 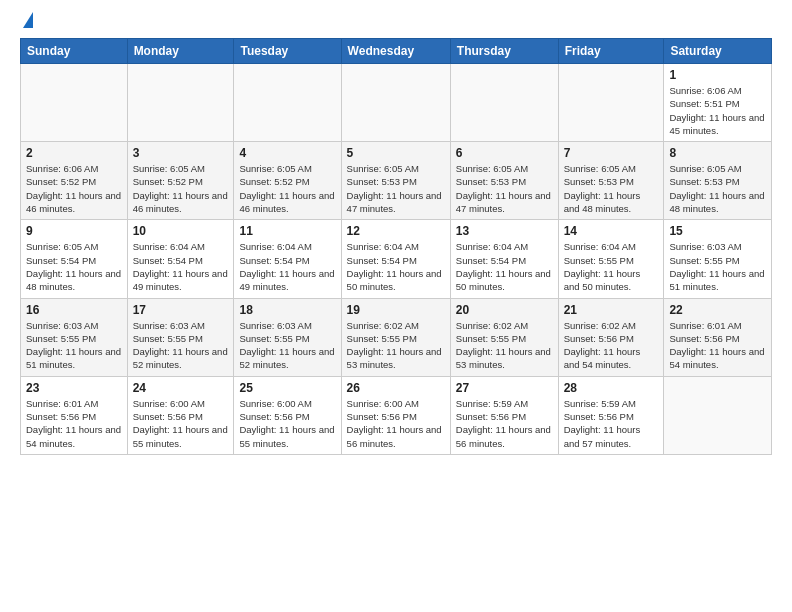 What do you see at coordinates (28, 20) in the screenshot?
I see `logo-triangle-icon` at bounding box center [28, 20].